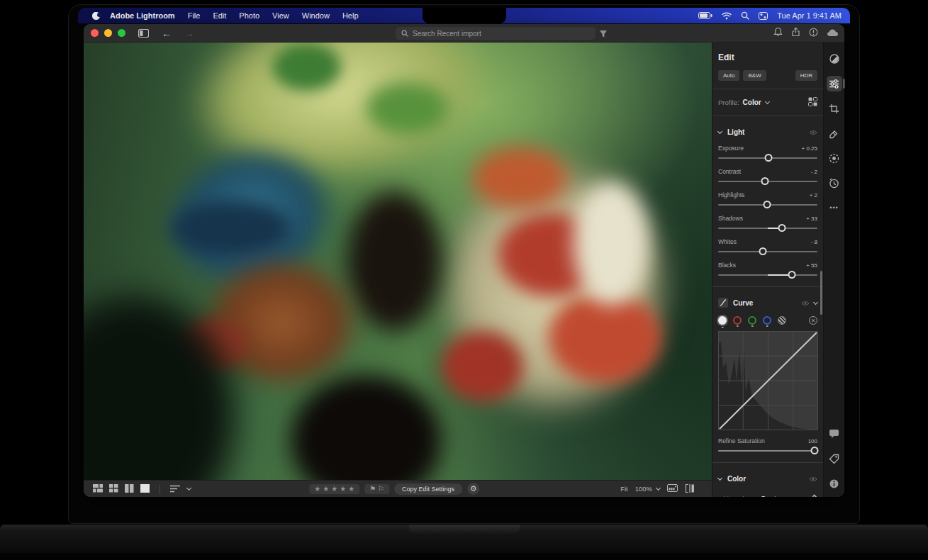 The image size is (928, 560). Describe the element at coordinates (767, 320) in the screenshot. I see `curve-channel-blue` at that location.